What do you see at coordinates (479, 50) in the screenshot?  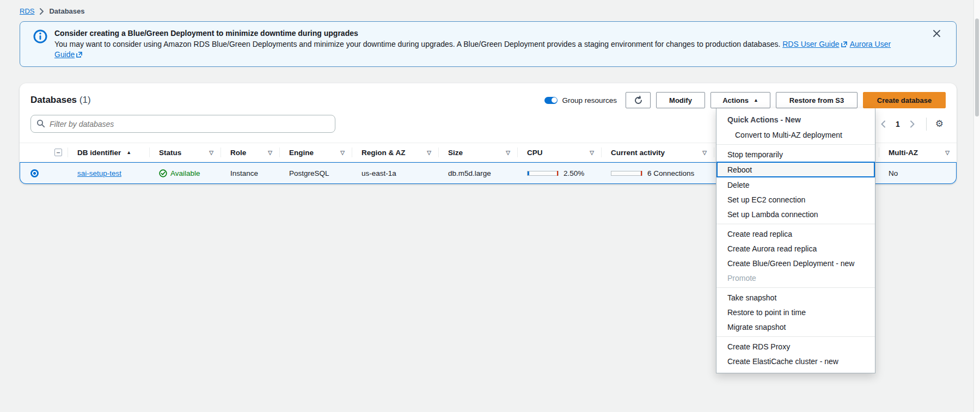 I see `banner-body: You may want to consider using Amazon RD…` at bounding box center [479, 50].